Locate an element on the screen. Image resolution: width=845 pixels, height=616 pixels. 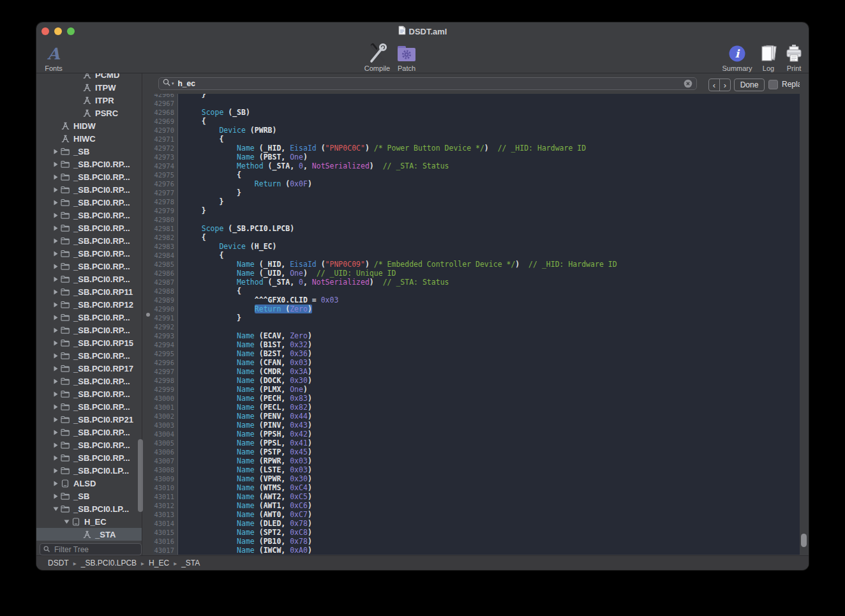
code-line: 42978 } is located at coordinates (476, 202).